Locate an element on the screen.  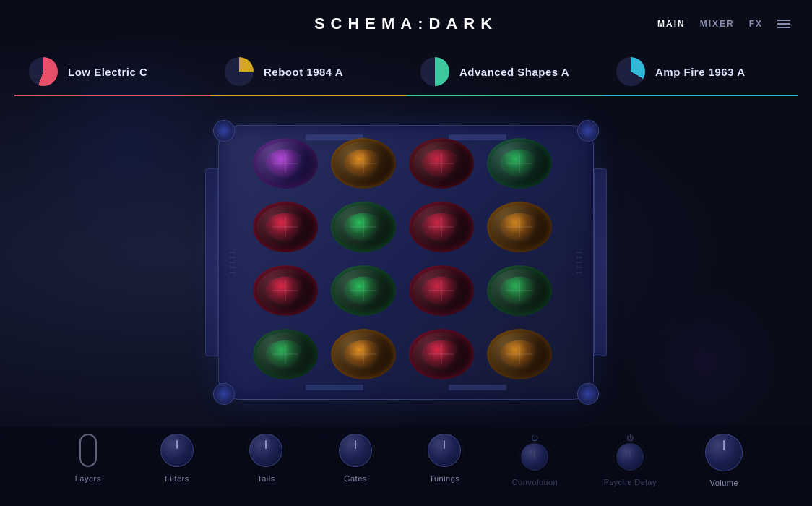
psyche-delay-knob is located at coordinates (630, 457).